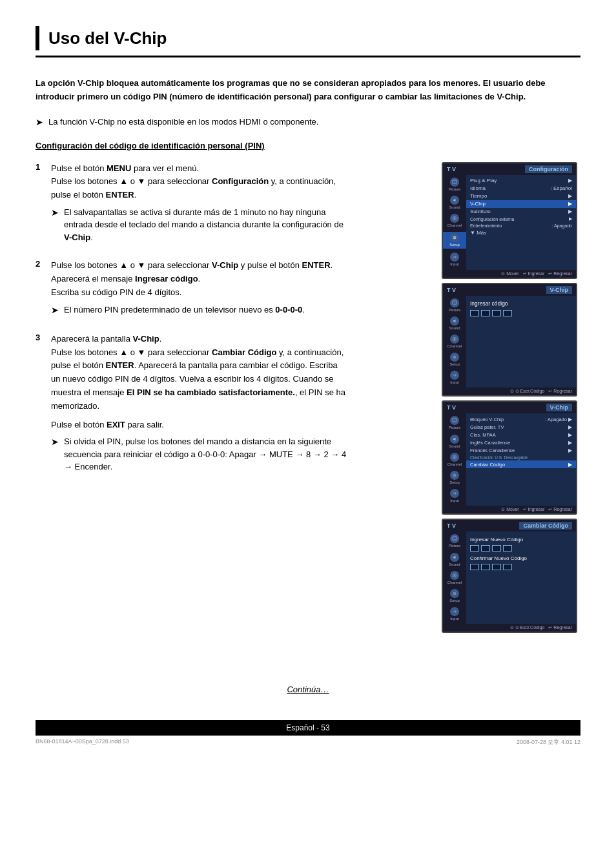 This screenshot has height=846, width=616. I want to click on step-1-content: Pulse el botón MENU para ver el menú. Pu…, so click(198, 203).